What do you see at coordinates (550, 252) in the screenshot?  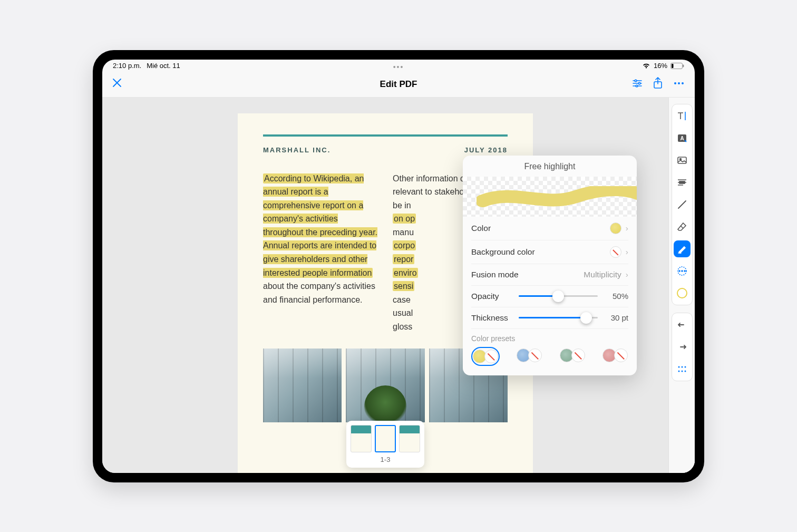 I see `background-color-row: Background color ›` at bounding box center [550, 252].